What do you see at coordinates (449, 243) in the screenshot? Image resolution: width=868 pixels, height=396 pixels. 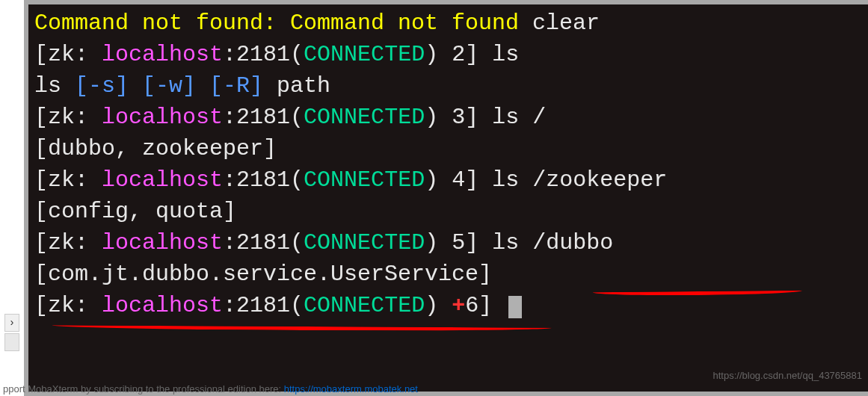 I see `terminal-line-prompt-5: [zk: localhost:2181(CONNECTED) 5] ls /du…` at bounding box center [449, 243].